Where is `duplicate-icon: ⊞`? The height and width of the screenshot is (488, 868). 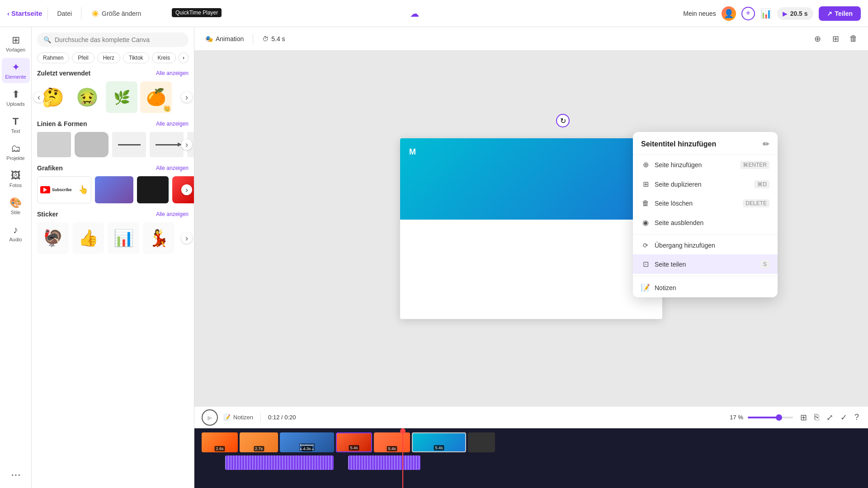
duplicate-icon: ⊞ is located at coordinates (835, 39).